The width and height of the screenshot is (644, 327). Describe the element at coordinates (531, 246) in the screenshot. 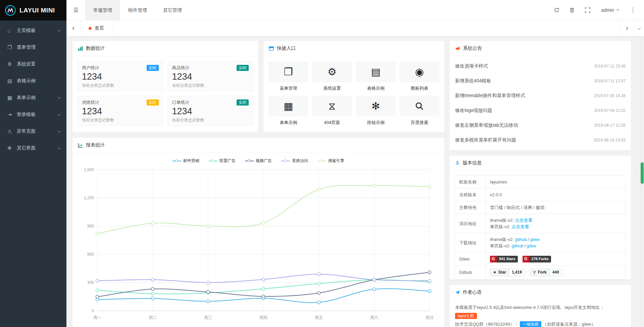

I see `download-single-gitee-link: gitee` at that location.